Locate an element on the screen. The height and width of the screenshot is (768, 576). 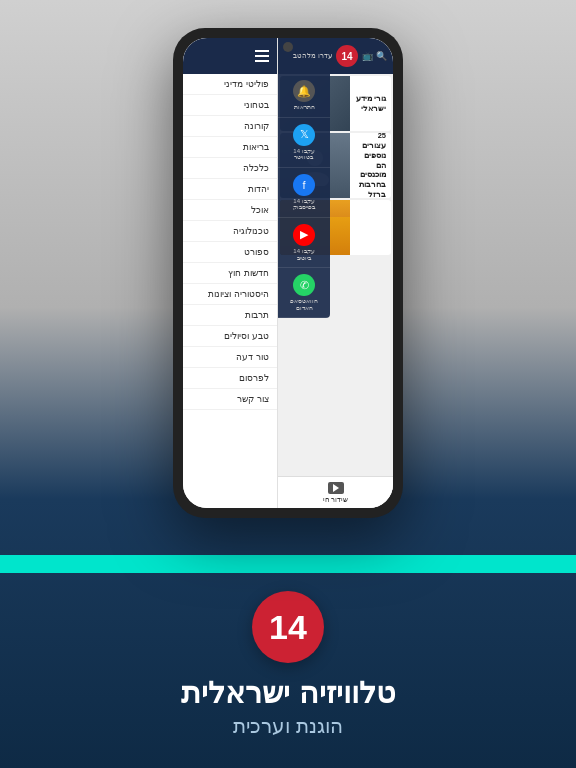
news-headline-2: 25 עצורים נוספים הם מוכנסים בחרבות ברזל is located at coordinates (370, 166).